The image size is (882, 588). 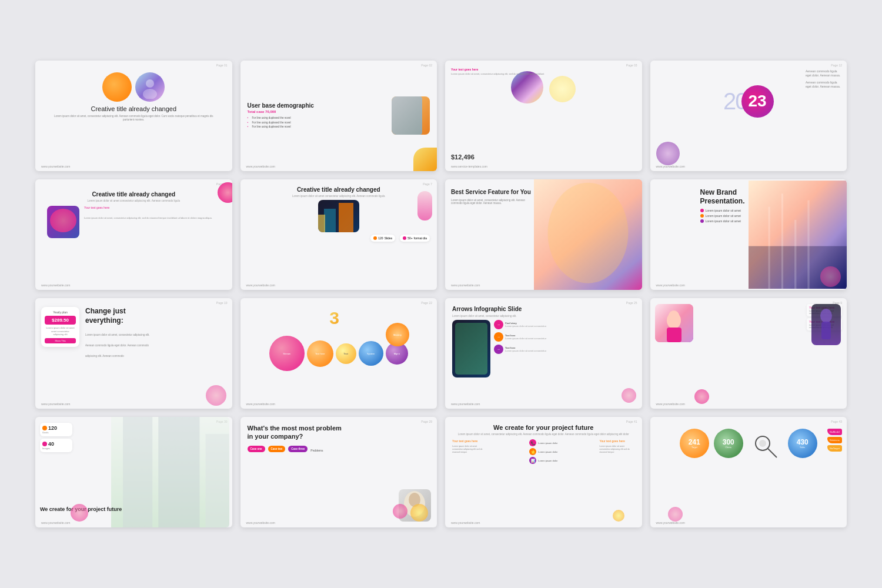 What do you see at coordinates (403, 335) in the screenshot?
I see `bubble-labels: Mastery` at bounding box center [403, 335].